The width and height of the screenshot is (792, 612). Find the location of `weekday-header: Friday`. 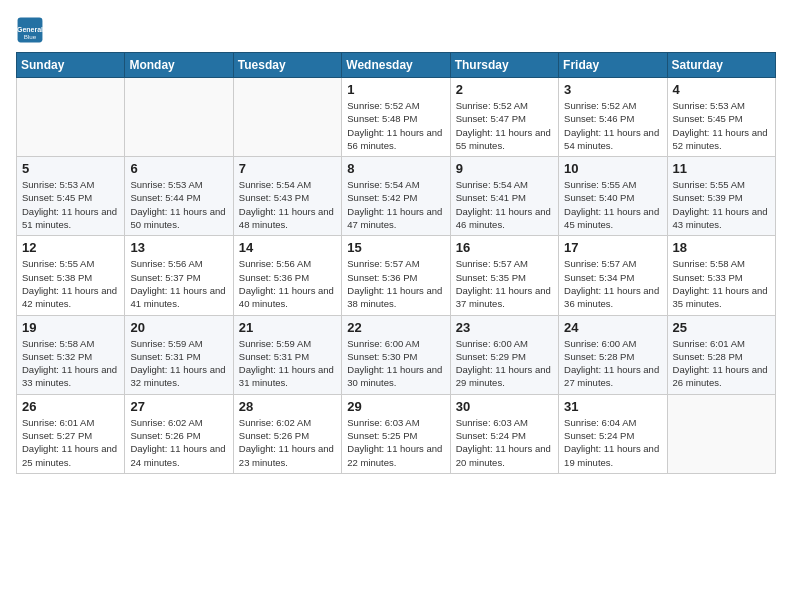

weekday-header: Friday is located at coordinates (613, 66).